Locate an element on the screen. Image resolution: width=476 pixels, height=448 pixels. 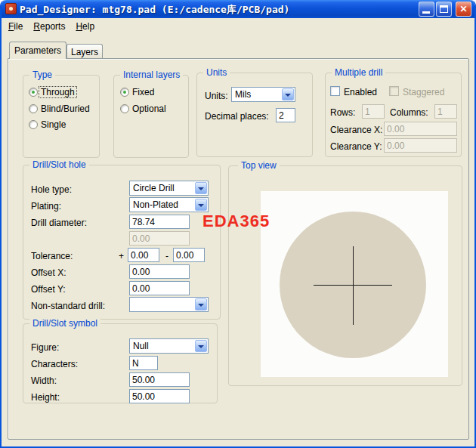
radio-blind-buried-label: Blind/Buried is located at coordinates (65, 109).